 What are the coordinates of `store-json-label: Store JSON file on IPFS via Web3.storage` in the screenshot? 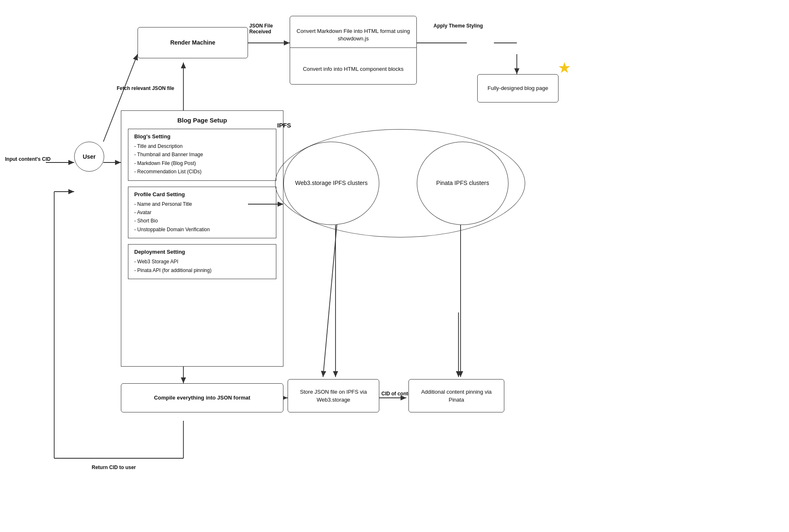 It's located at (333, 396).